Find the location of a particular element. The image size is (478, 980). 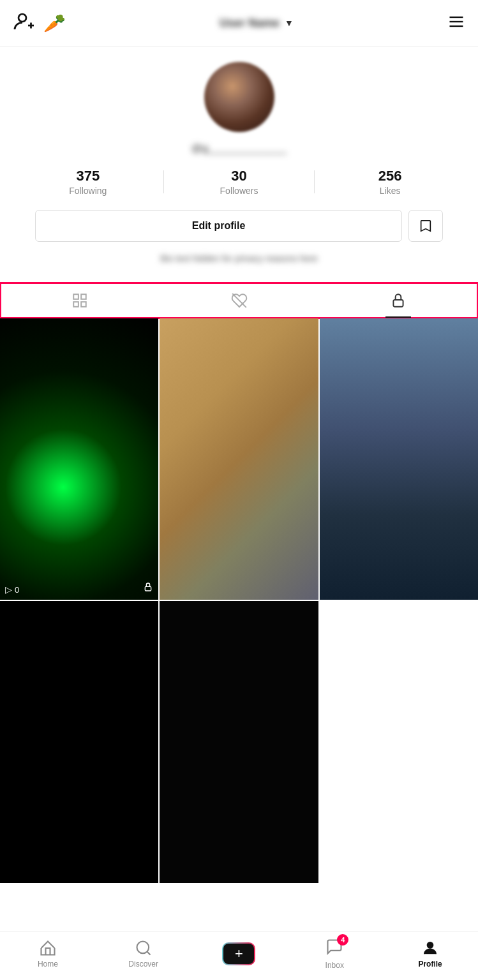

tab-private is located at coordinates (398, 301).